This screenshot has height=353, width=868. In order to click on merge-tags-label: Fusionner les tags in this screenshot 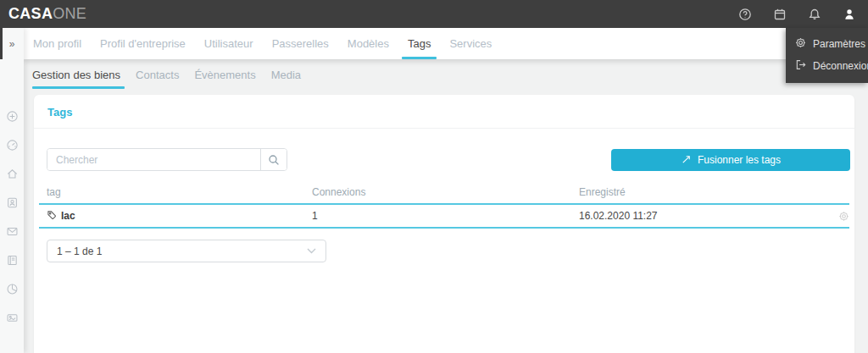, I will do `click(739, 160)`.